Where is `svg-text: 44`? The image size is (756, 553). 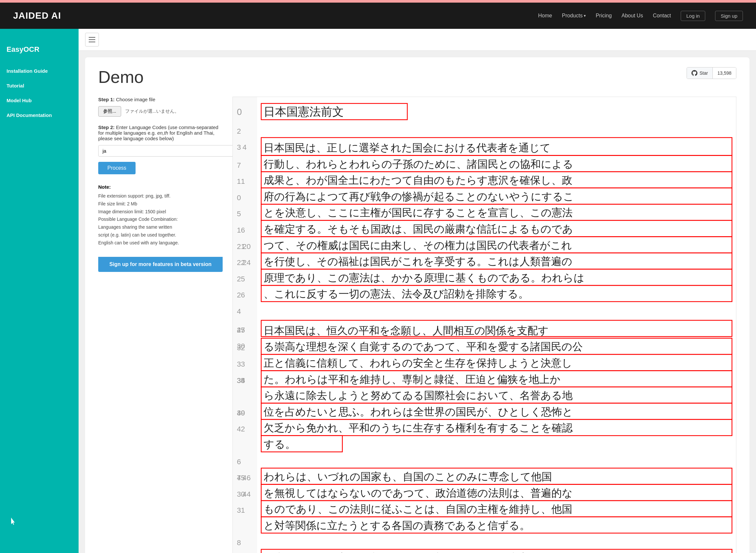 svg-text: 44 is located at coordinates (247, 494).